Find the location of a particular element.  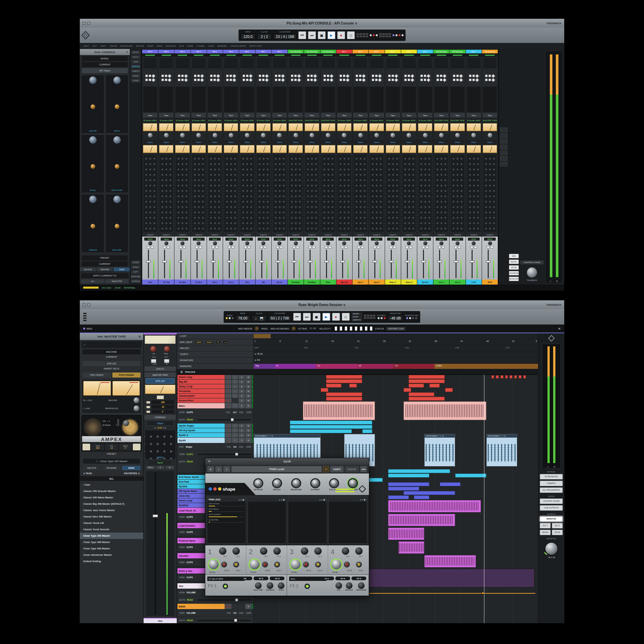

toolbar-item: CUT is located at coordinates (95, 46).